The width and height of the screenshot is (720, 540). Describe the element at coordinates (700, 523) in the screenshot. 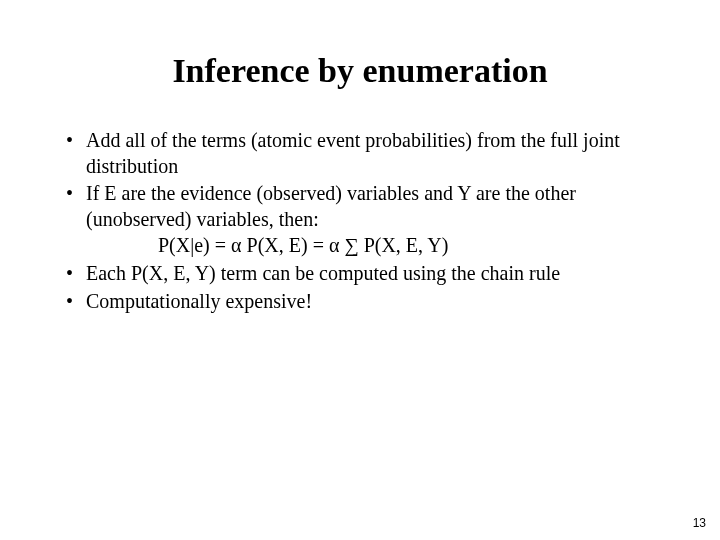

I see `page-number: 13` at that location.